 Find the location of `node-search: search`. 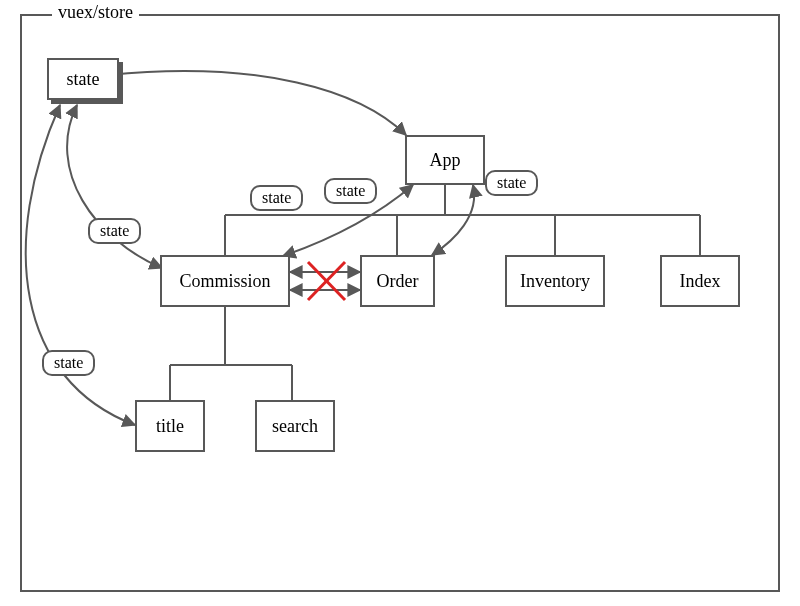

node-search: search is located at coordinates (295, 426).